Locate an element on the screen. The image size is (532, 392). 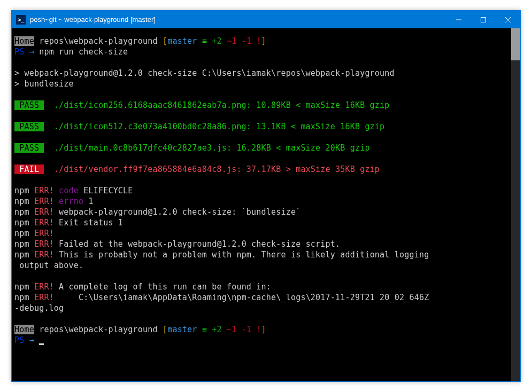
scrollbar-thumb is located at coordinates (515, 44).